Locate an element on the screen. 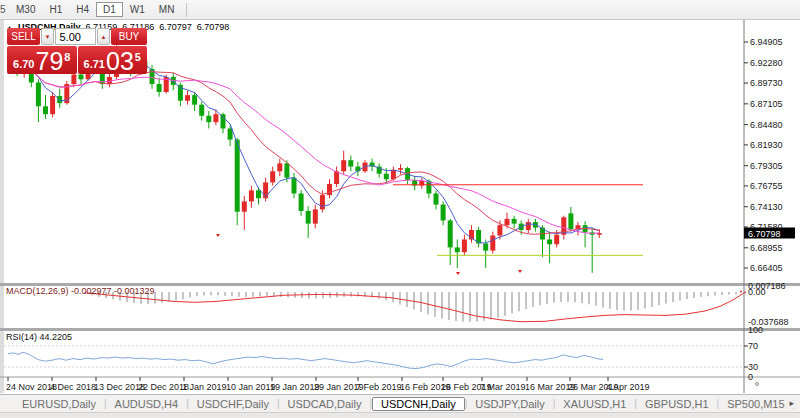 The height and width of the screenshot is (418, 800). tab-usdjpy-daily: USDJPY,Daily is located at coordinates (510, 404).